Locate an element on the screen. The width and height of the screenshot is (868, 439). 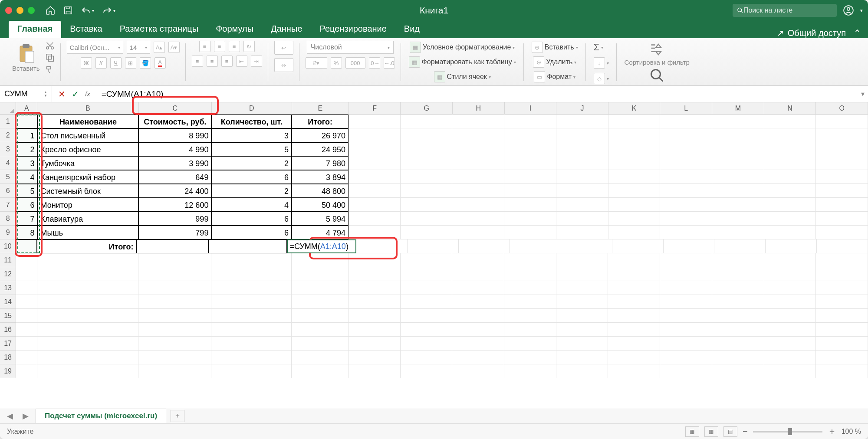
italic-button: К is located at coordinates (101, 63).